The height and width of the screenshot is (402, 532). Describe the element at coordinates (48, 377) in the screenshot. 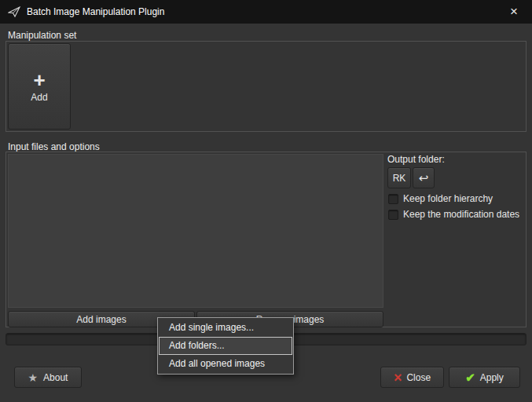

I see `about-button: ★ About` at that location.